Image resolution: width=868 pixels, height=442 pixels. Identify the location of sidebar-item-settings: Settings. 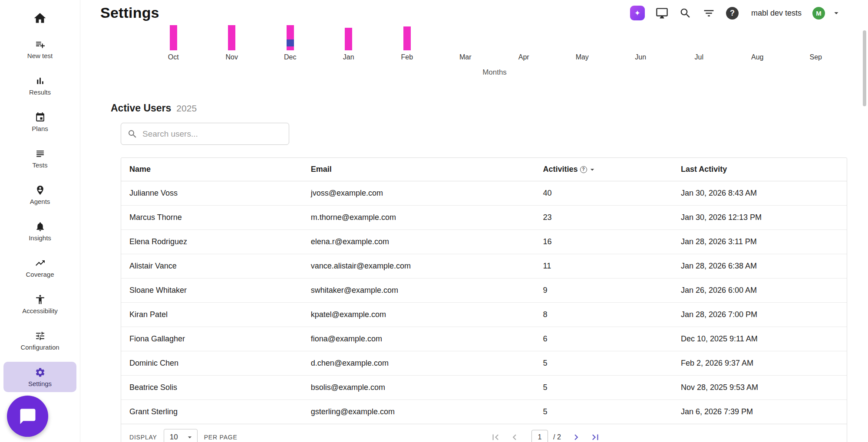
(40, 377).